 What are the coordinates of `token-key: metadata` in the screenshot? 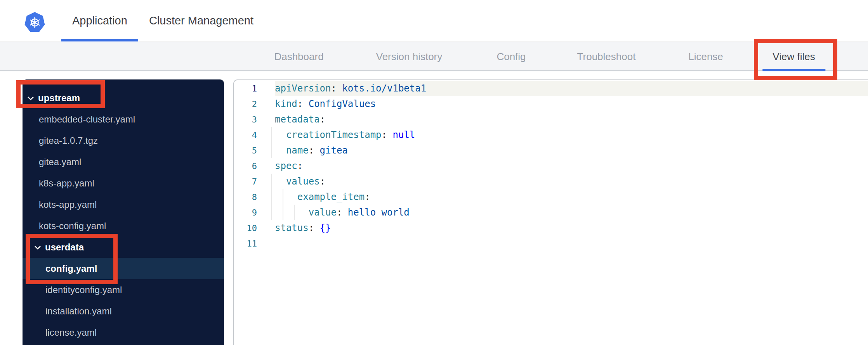 It's located at (297, 119).